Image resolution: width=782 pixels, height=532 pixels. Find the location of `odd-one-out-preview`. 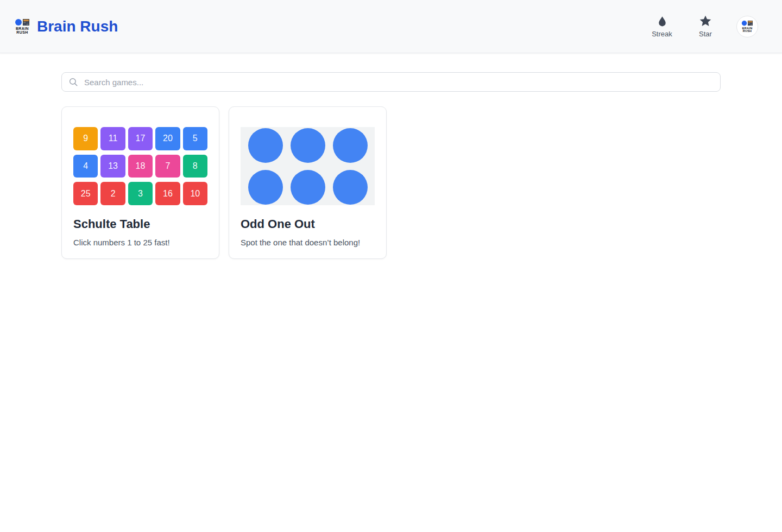

odd-one-out-preview is located at coordinates (307, 166).